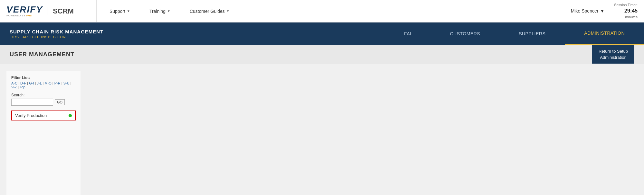 This screenshot has height=195, width=644. I want to click on support-menu: Support ▼, so click(120, 11).